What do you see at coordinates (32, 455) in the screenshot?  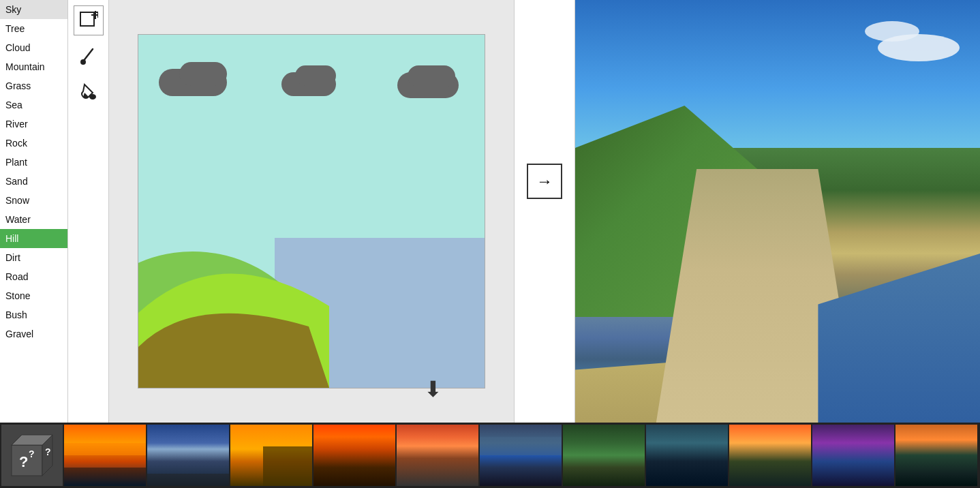 I see `random-thumb-button: ? ? ?` at bounding box center [32, 455].